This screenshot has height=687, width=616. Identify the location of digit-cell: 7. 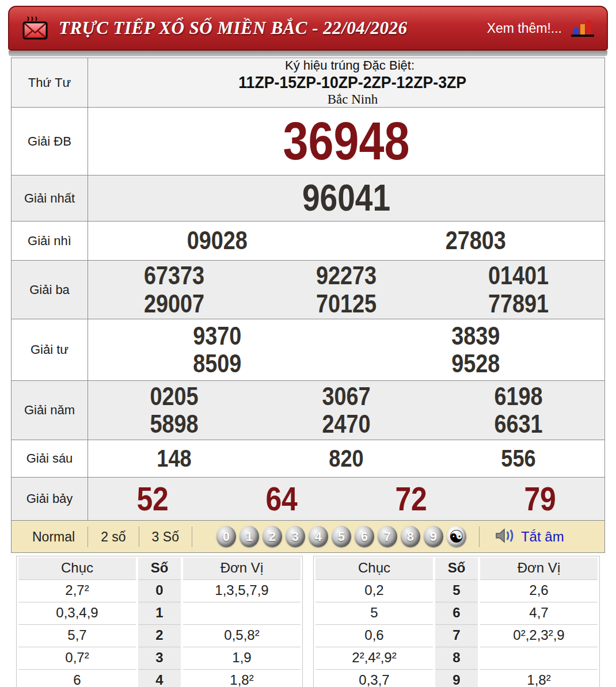
(457, 636).